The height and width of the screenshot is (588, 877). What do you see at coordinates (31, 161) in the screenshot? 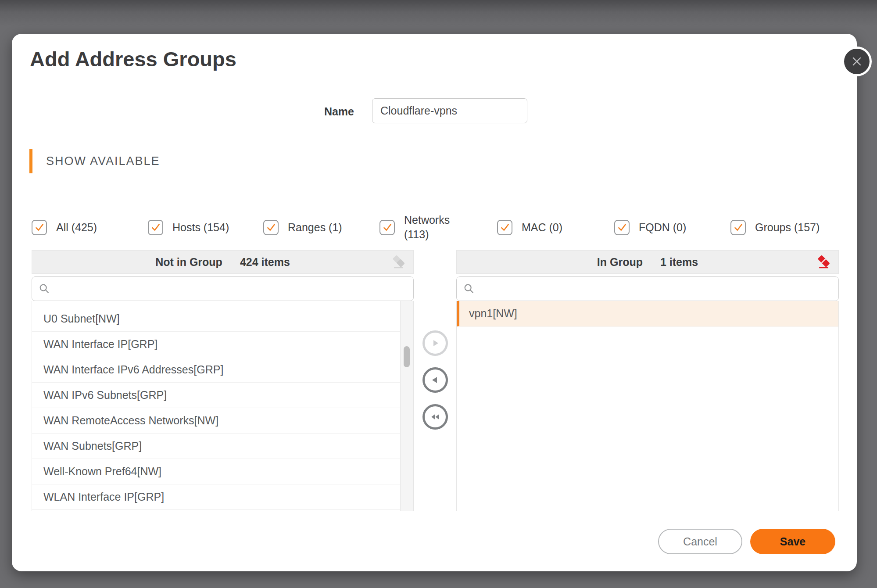
I see `section-accent-bar` at bounding box center [31, 161].